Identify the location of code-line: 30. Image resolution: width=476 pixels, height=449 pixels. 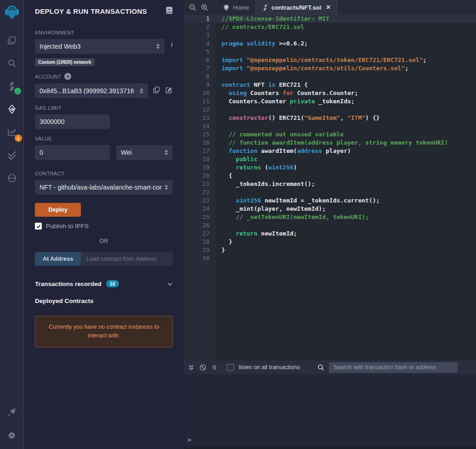
(330, 258).